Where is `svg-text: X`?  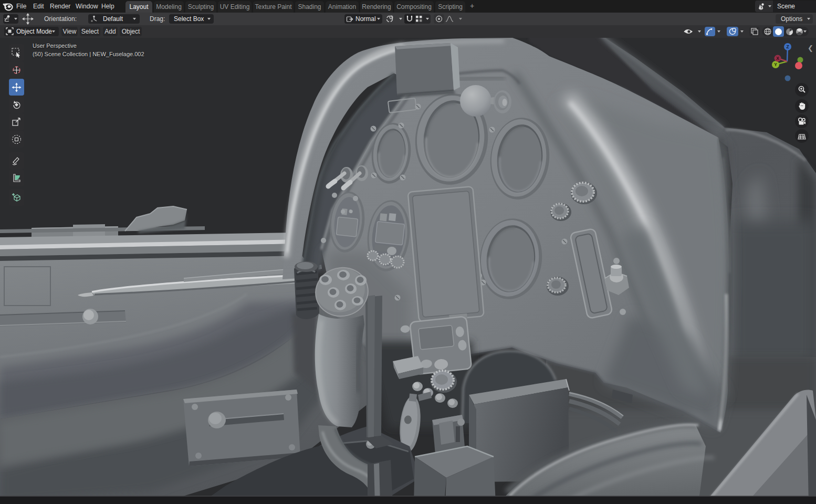 svg-text: X is located at coordinates (778, 58).